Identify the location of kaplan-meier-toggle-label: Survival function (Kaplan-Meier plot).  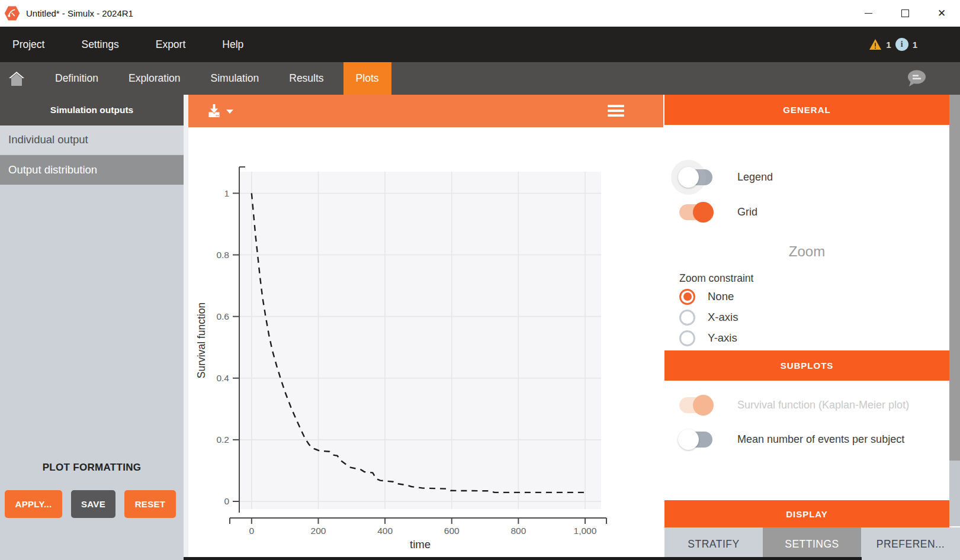
(823, 405).